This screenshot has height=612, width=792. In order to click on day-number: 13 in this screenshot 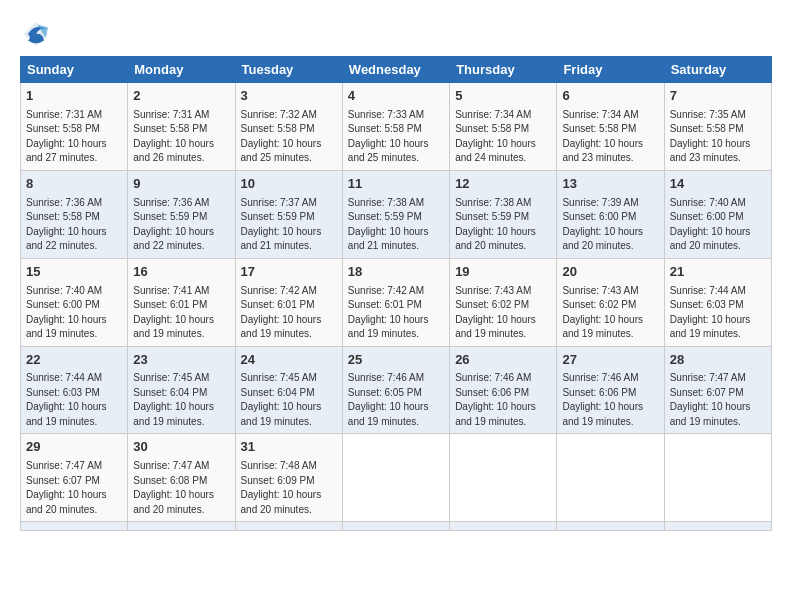, I will do `click(610, 184)`.